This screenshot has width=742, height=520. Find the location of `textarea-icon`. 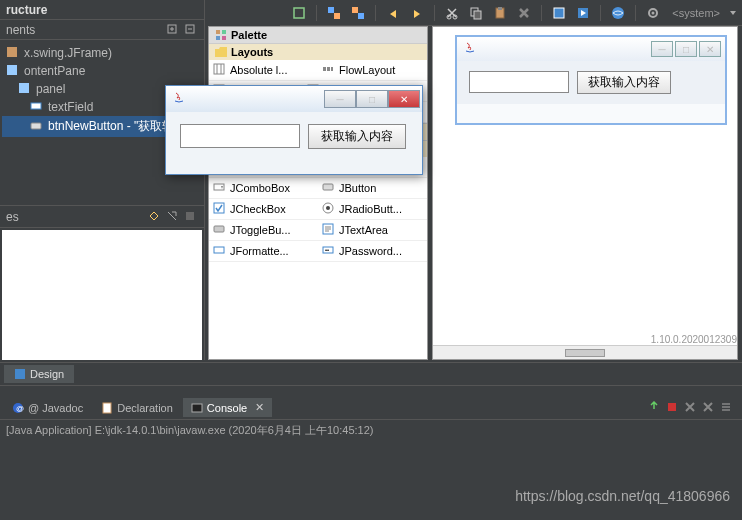

textarea-icon is located at coordinates (329, 230).